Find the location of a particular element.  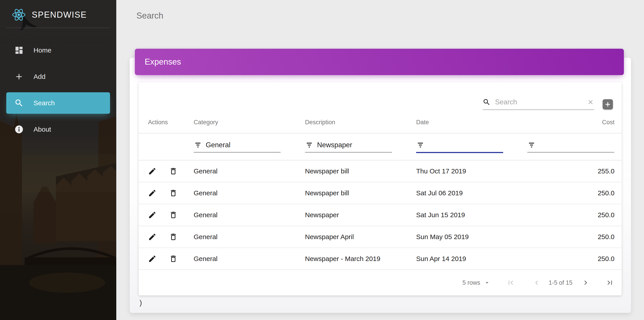

brand: SPENDWISE is located at coordinates (58, 11).